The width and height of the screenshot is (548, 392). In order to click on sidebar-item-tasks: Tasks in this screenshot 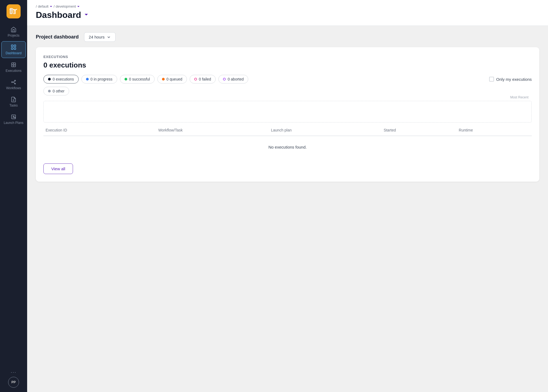, I will do `click(14, 102)`.